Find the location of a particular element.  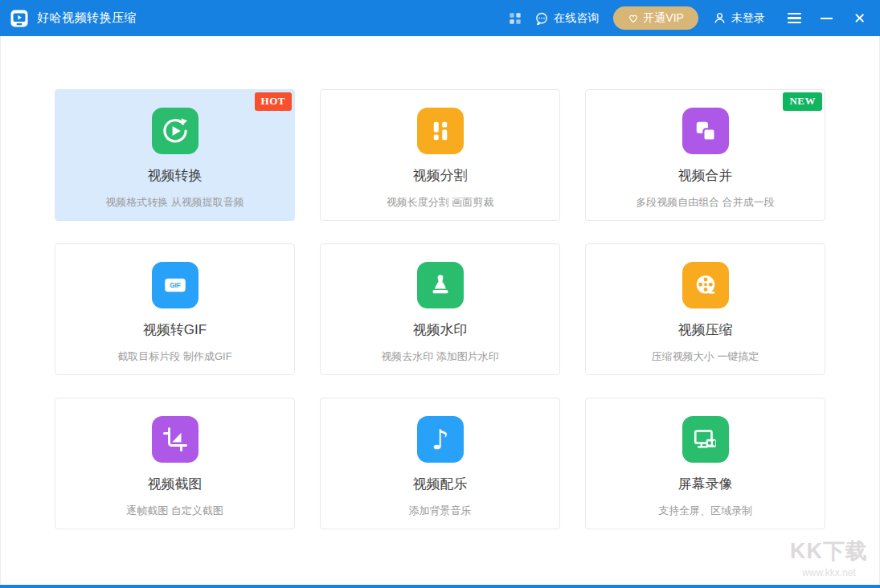

svg-text: GIF is located at coordinates (175, 286).